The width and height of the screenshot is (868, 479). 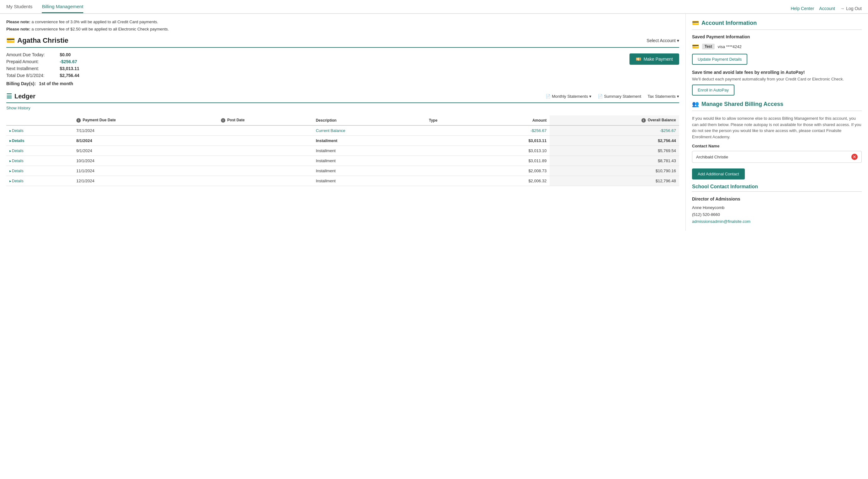 What do you see at coordinates (777, 187) in the screenshot?
I see `school-contact-title: School Contact Information` at bounding box center [777, 187].